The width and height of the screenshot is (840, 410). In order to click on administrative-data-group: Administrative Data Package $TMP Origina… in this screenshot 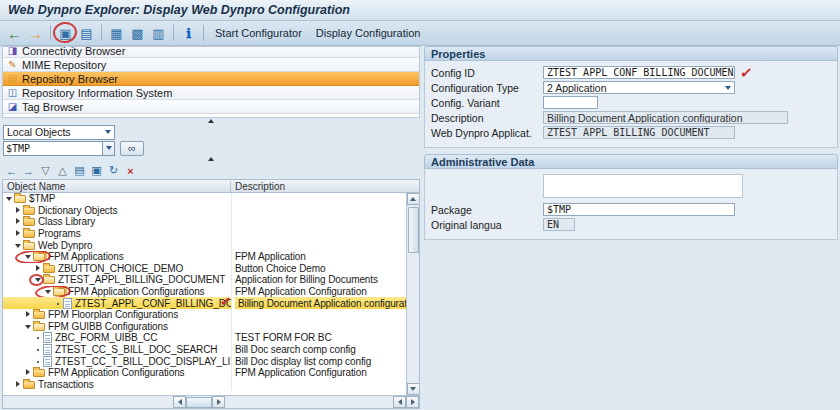, I will do `click(631, 197)`.